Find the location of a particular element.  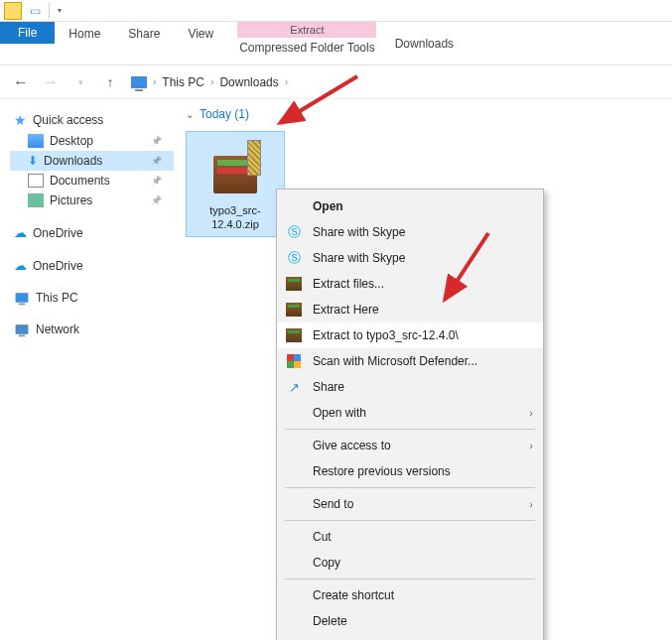

window-title: Downloads is located at coordinates (425, 44).